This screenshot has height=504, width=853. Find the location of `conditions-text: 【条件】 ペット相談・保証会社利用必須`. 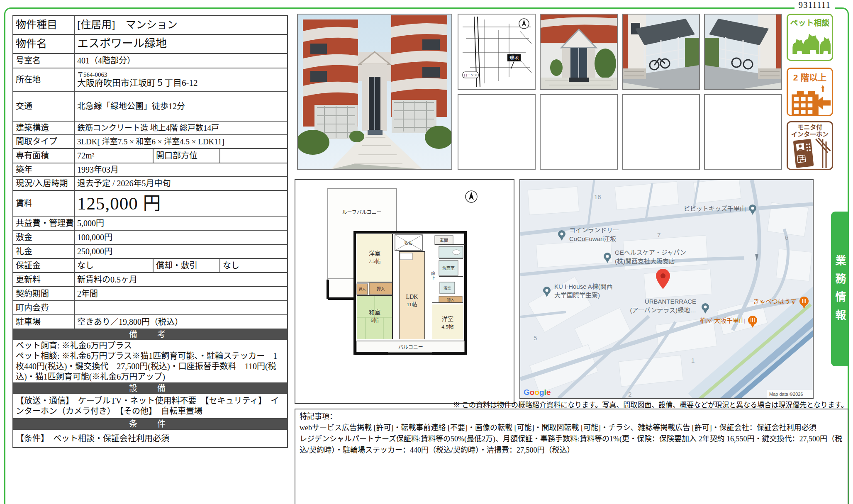

conditions-text: 【条件】 ペット相談・保証会社利用必須 is located at coordinates (150, 438).